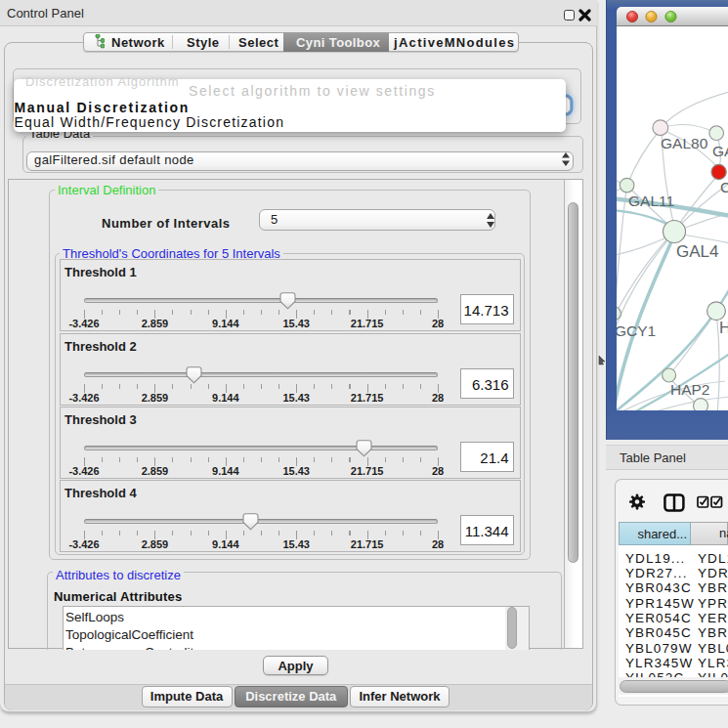 This screenshot has height=728, width=728. What do you see at coordinates (690, 389) in the screenshot?
I see `svg-text: HAP2` at bounding box center [690, 389].